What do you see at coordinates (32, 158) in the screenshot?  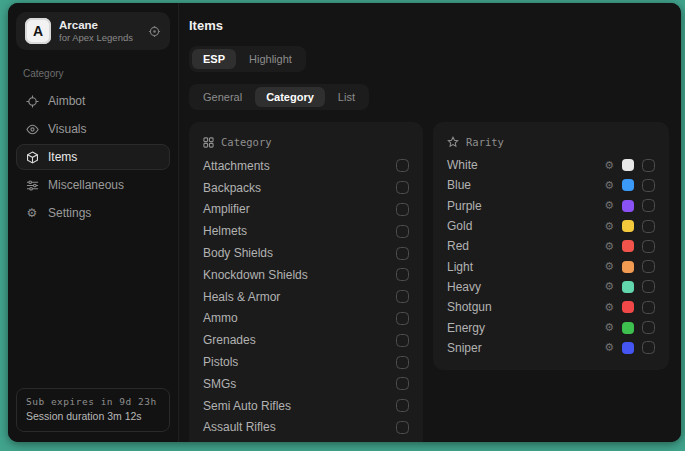 I see `cube-icon` at bounding box center [32, 158].